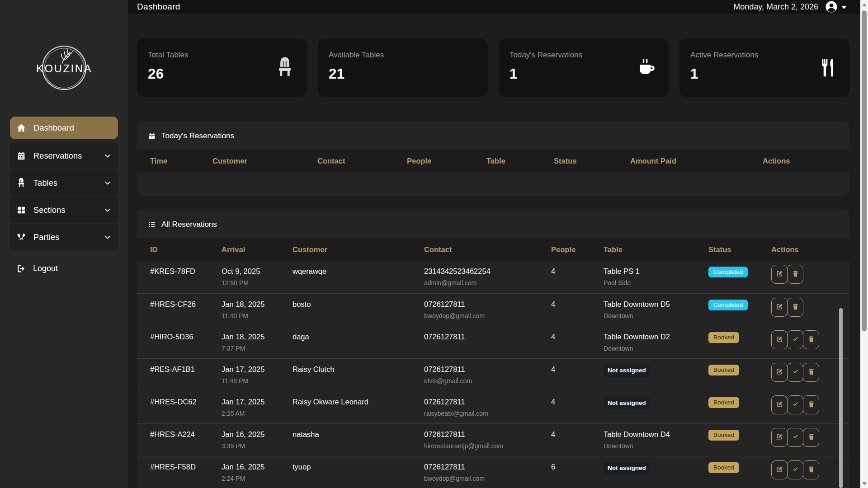 This screenshot has height=488, width=868. What do you see at coordinates (358, 307) in the screenshot?
I see `customer-name: bosto` at bounding box center [358, 307].